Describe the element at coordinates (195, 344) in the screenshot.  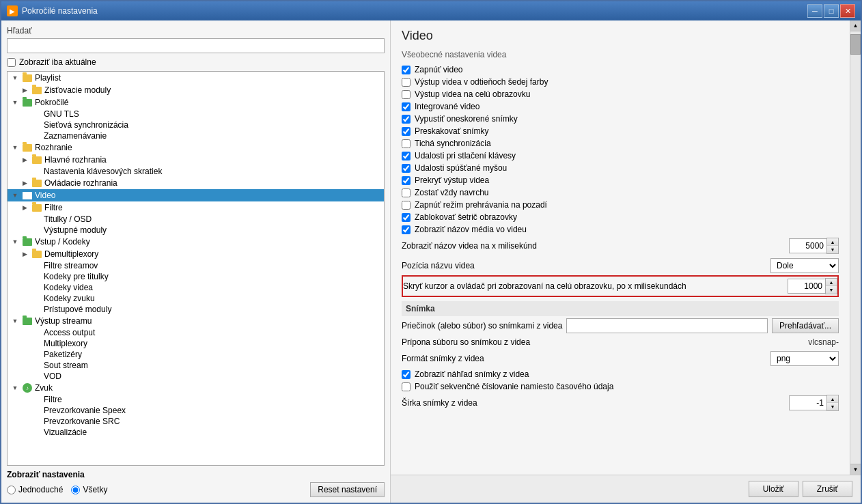
I see `tree-item-multiplexory: Multiplexory` at that location.